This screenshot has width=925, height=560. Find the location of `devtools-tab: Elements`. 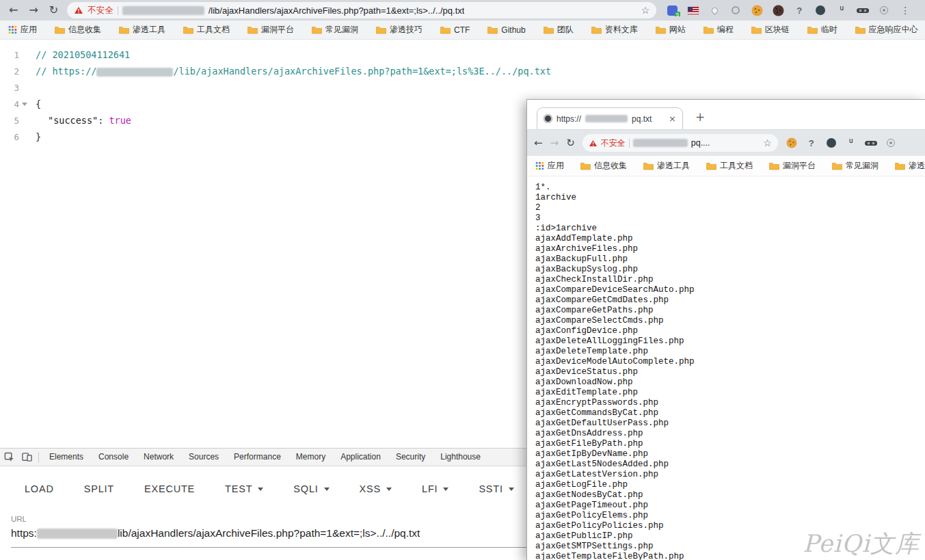

devtools-tab: Elements is located at coordinates (66, 457).